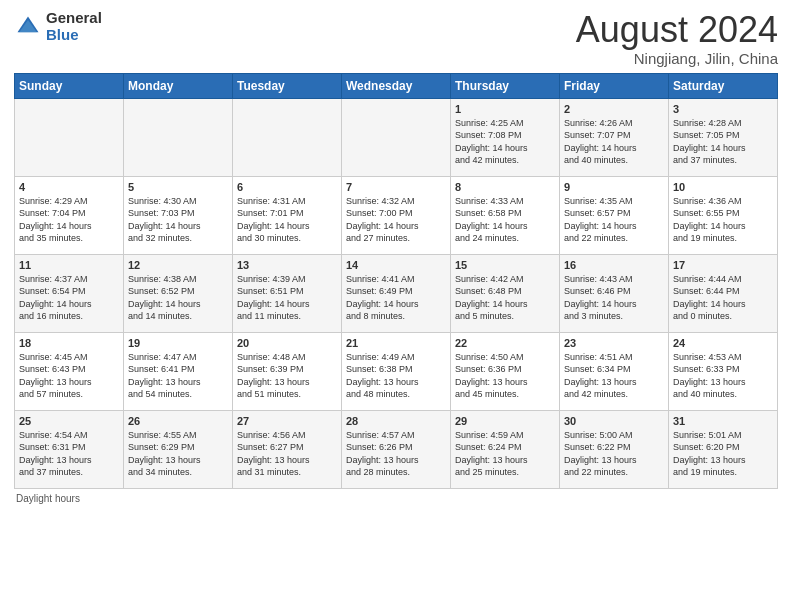  Describe the element at coordinates (396, 265) in the screenshot. I see `day-number: 14` at that location.